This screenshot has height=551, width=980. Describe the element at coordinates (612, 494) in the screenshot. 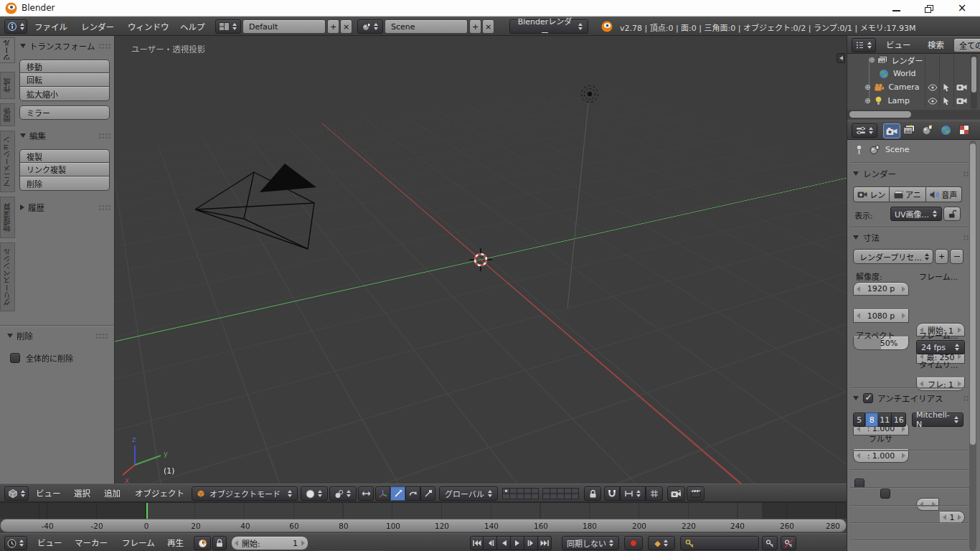

I see `snap-toggle-button` at that location.